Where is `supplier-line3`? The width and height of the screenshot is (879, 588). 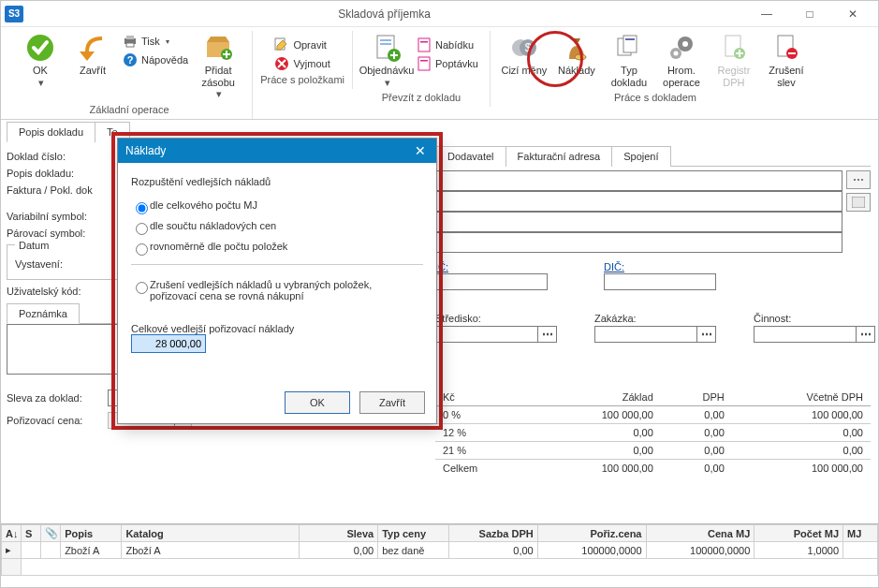
supplier-line3 is located at coordinates (638, 222).